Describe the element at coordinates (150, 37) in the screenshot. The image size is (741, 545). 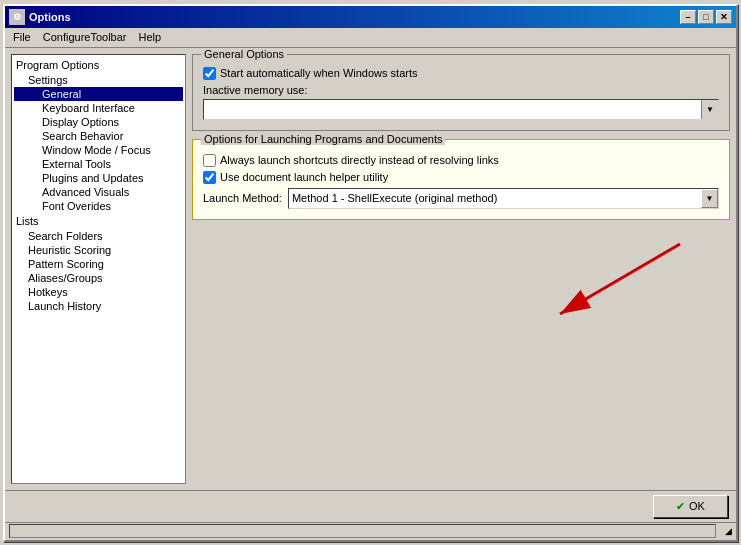
I see `menu-help: Help` at that location.